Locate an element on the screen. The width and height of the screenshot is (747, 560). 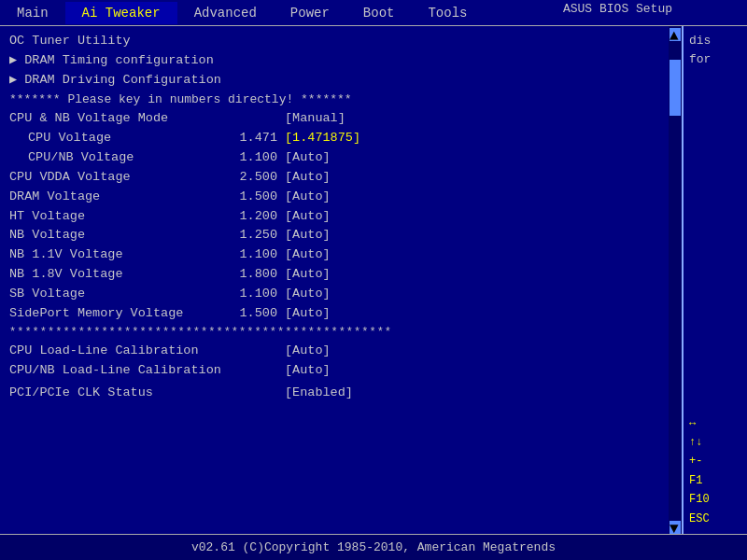
copyright-text: v02.61 (C)Copyright 1985-2010, American … is located at coordinates (374, 547).